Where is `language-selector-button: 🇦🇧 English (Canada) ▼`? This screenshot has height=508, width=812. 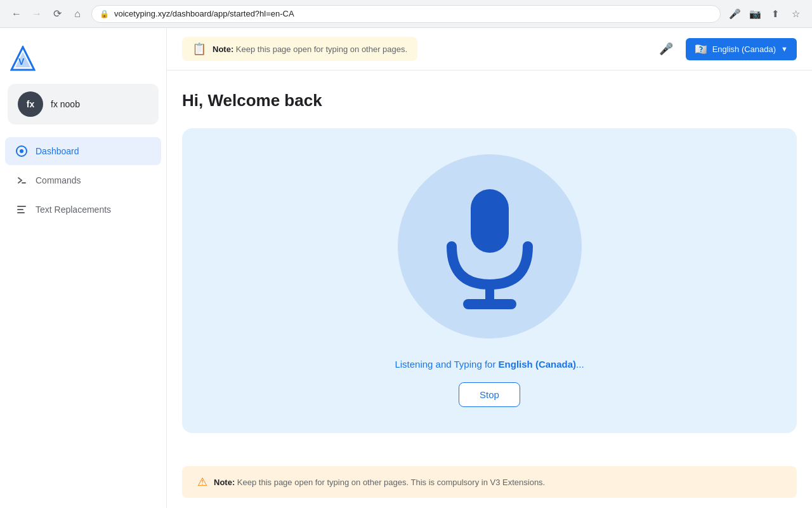 language-selector-button: 🇦🇧 English (Canada) ▼ is located at coordinates (741, 50).